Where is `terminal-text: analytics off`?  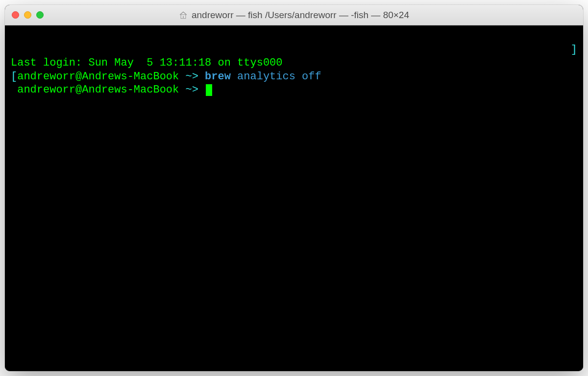 terminal-text: analytics off is located at coordinates (279, 76).